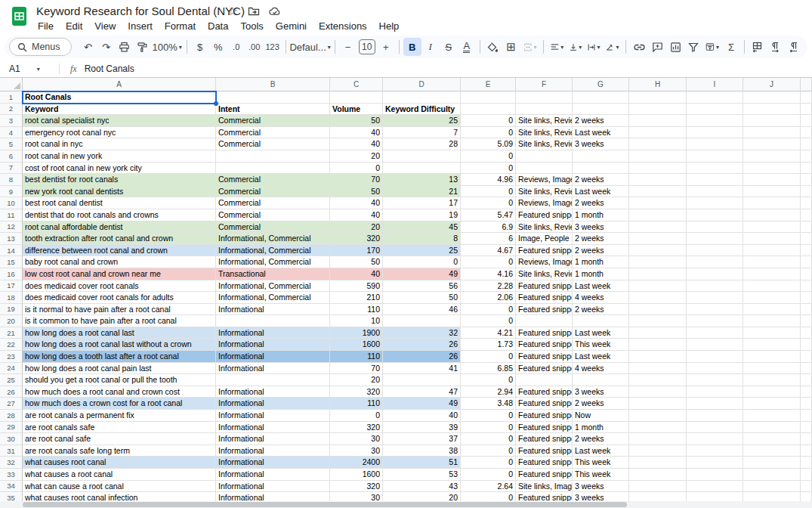 The image size is (812, 508). What do you see at coordinates (119, 251) in the screenshot?
I see `cell: difference between root canal and crown` at bounding box center [119, 251].